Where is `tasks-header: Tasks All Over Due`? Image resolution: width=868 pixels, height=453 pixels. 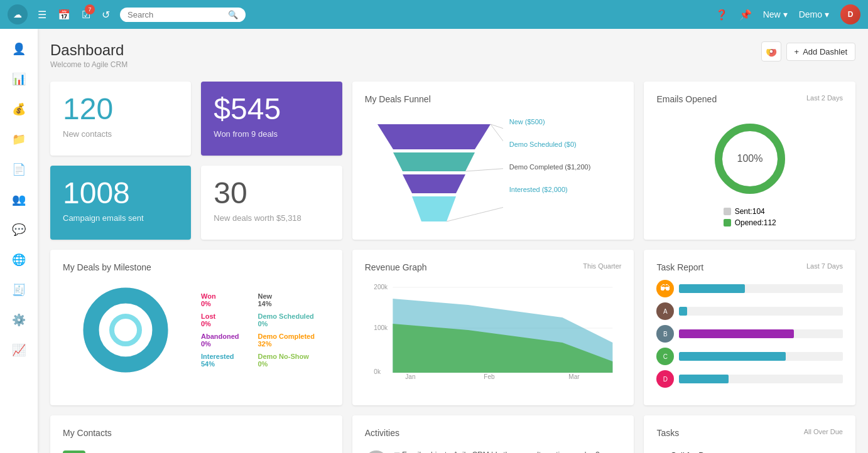
tasks-header: Tasks All Over Due is located at coordinates (750, 437).